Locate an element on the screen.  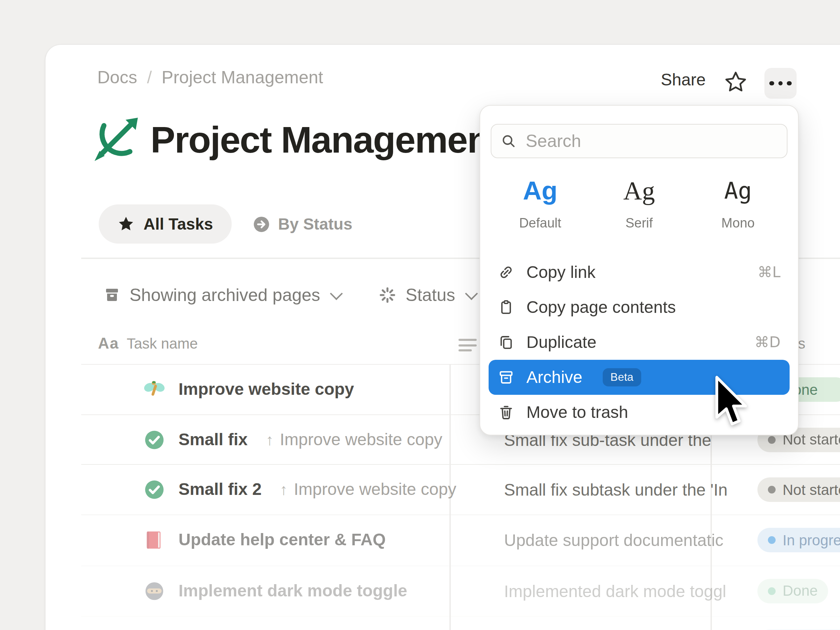
task-name: Update help center & FAQ is located at coordinates (282, 540).